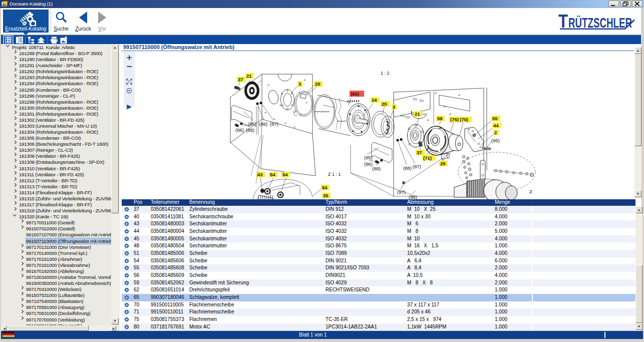 This screenshot has height=342, width=644. Describe the element at coordinates (385, 73) in the screenshot. I see `svg-text: 1 : 2` at that location.